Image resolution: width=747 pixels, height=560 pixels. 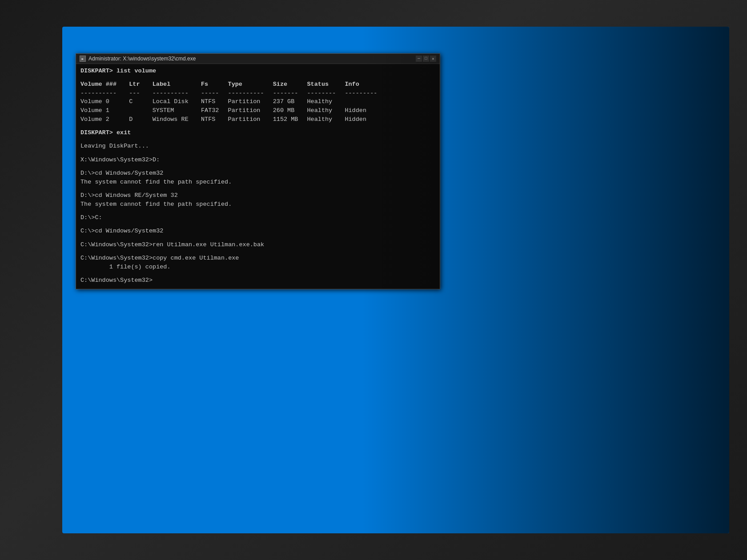 What do you see at coordinates (251, 120) in the screenshot?
I see `cell-type-2: Partition` at bounding box center [251, 120].